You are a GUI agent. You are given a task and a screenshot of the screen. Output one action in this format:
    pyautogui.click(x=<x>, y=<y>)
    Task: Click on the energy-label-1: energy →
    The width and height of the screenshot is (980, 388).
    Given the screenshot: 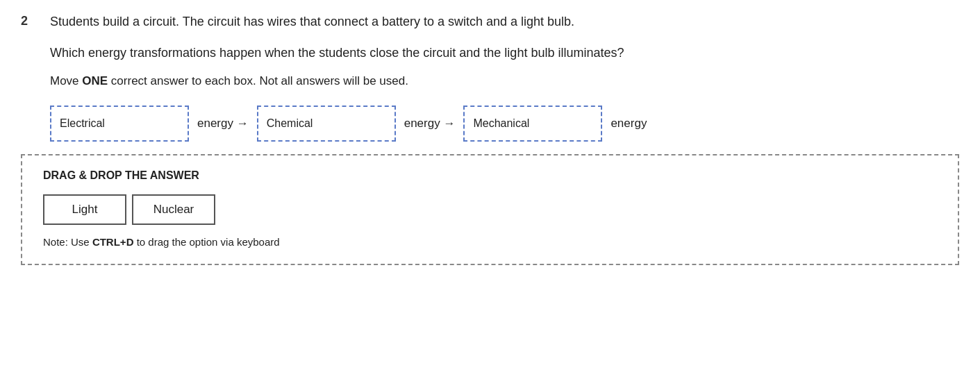 What is the action you would take?
    pyautogui.click(x=223, y=124)
    